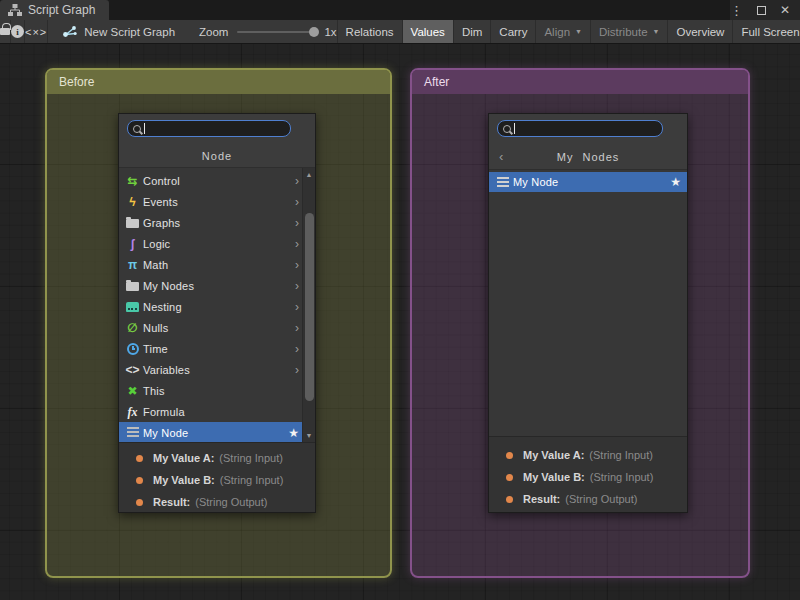 Image resolution: width=800 pixels, height=600 pixels. What do you see at coordinates (217, 412) in the screenshot?
I see `finder-item-formula: fxFormula` at bounding box center [217, 412].